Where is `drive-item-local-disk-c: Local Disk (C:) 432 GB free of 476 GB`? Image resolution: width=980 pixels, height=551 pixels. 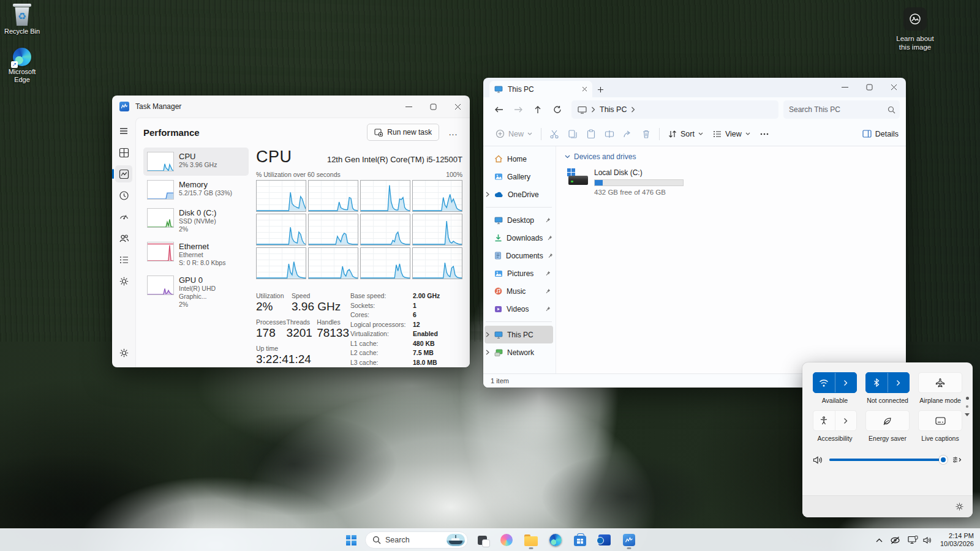
drive-item-local-disk-c: Local Disk (C:) 432 GB free of 476 GB is located at coordinates (628, 182).